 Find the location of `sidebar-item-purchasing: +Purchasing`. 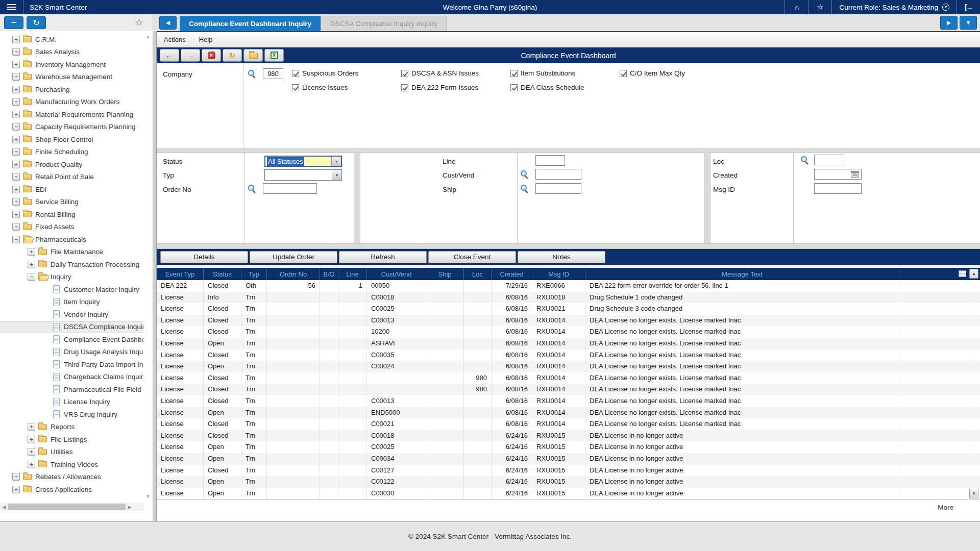

sidebar-item-purchasing: +Purchasing is located at coordinates (71, 90).